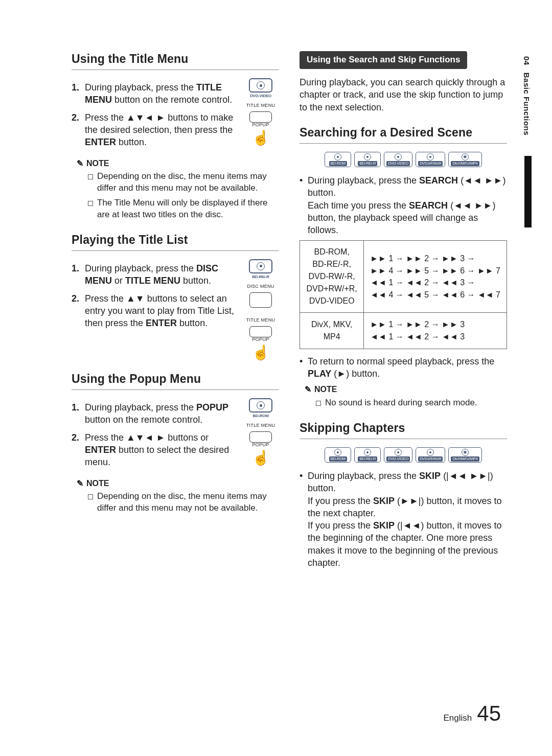 The width and height of the screenshot is (552, 756). What do you see at coordinates (175, 241) in the screenshot?
I see `heading-title-list: Playing the Title List` at bounding box center [175, 241].